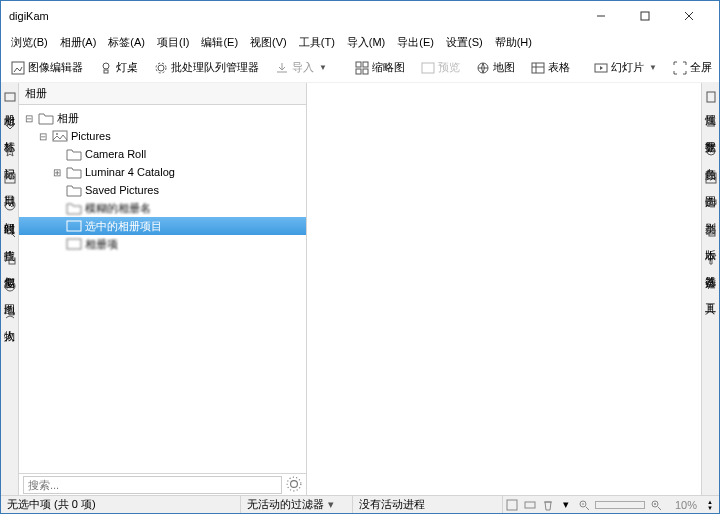 This screenshot has width=720, height=514. Describe the element at coordinates (710, 288) in the screenshot. I see `tab-tools: 工具` at that location.